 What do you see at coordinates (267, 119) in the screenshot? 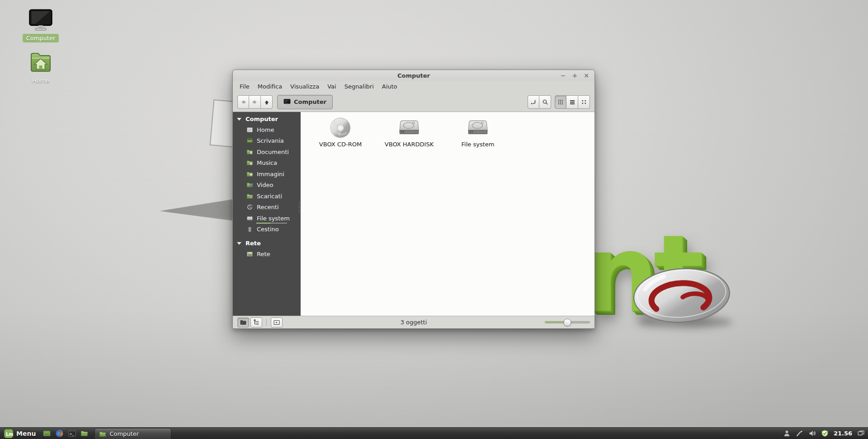
I see `sidebar-section-computer: Computer` at bounding box center [267, 119].